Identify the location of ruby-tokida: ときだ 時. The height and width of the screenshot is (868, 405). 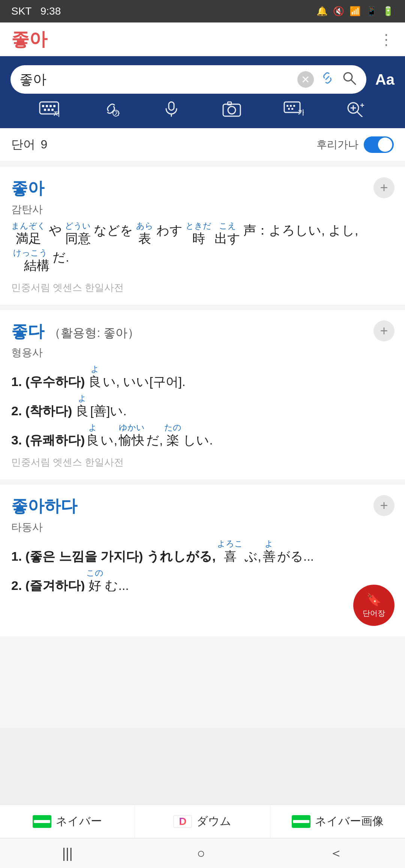
(199, 235).